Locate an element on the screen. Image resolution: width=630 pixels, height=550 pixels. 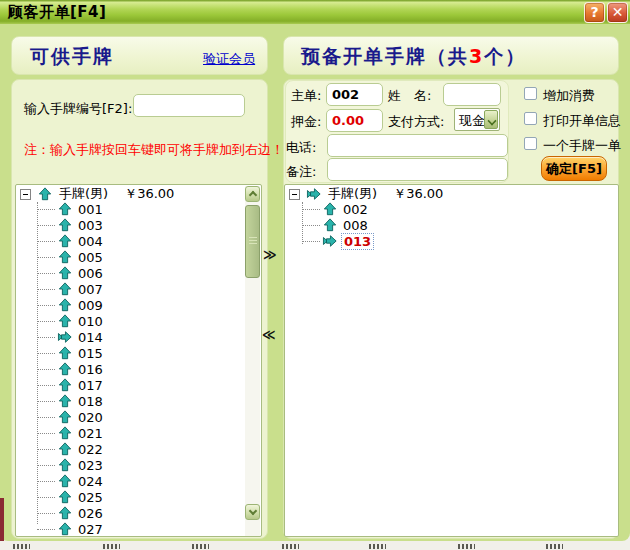
tag-item: 022 is located at coordinates (138, 449).